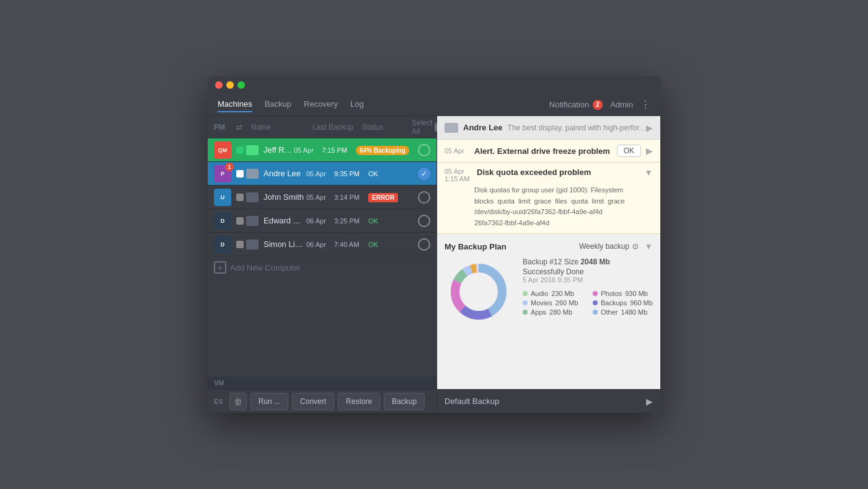  What do you see at coordinates (636, 247) in the screenshot?
I see `gear-icon: ⚙` at bounding box center [636, 247].